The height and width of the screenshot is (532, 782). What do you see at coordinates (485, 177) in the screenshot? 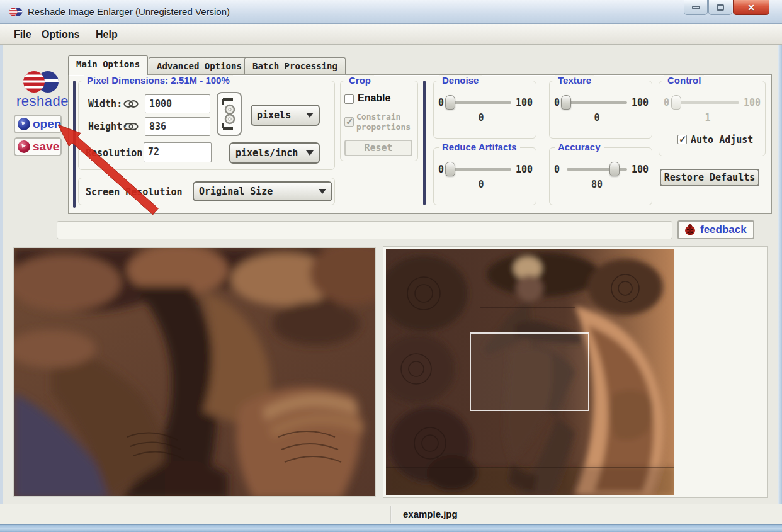
I see `reduce-artifacts-slider: 0 100 0` at bounding box center [485, 177].